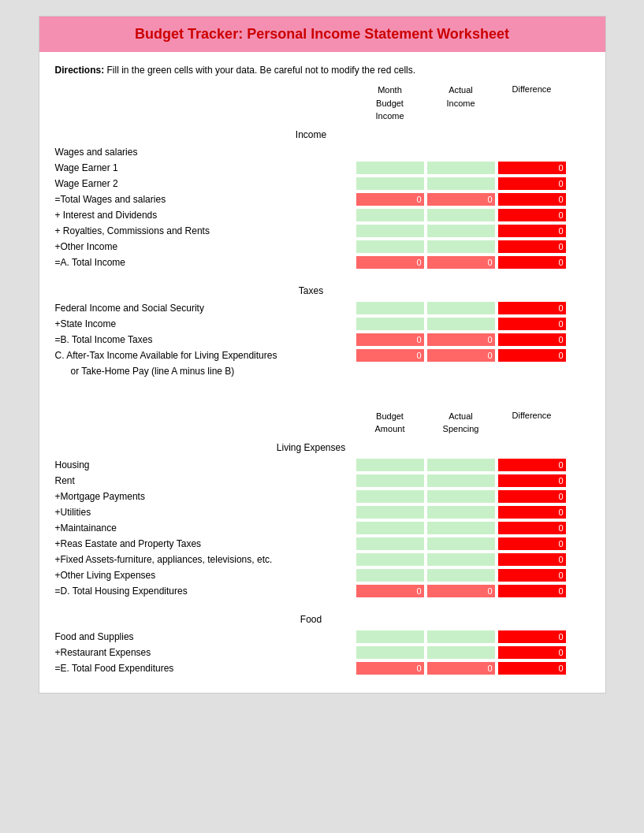 The width and height of the screenshot is (644, 833). I want to click on housing-row: Housing 0, so click(322, 465).